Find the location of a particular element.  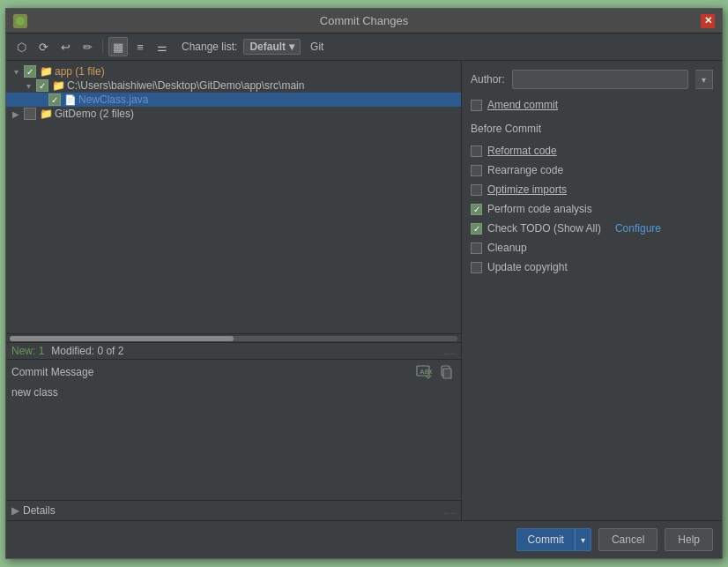

tree-item-gitdemo: ▶ 📁 GitDemo (2 files) is located at coordinates (234, 114).